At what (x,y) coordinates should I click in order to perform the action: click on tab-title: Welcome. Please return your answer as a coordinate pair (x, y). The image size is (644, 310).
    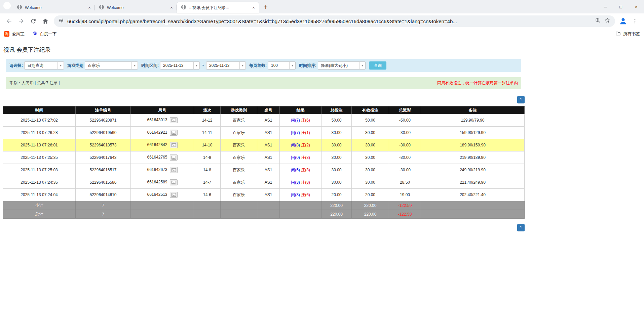
    Looking at the image, I should click on (54, 8).